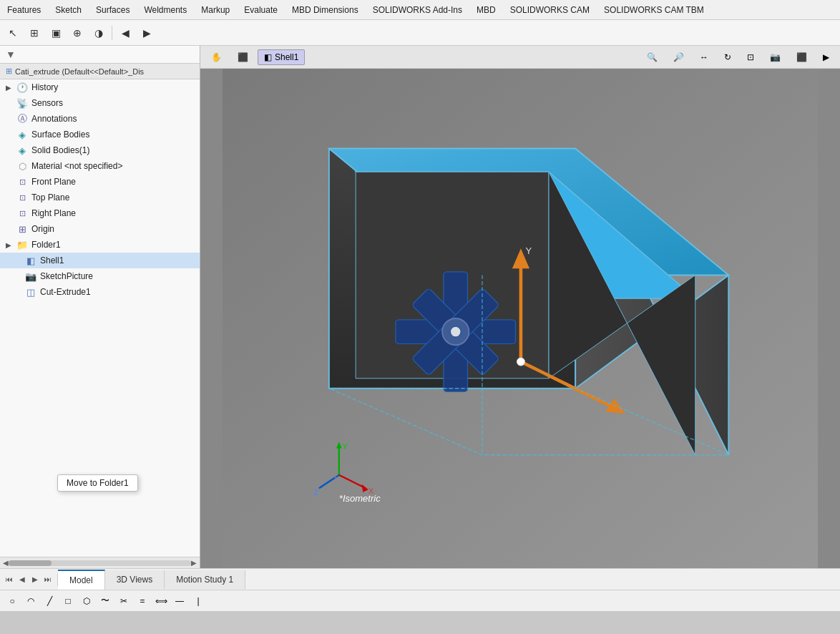 This screenshot has width=840, height=634. I want to click on menu-solidworks-addins: SOLIDWORKS Add-Ins, so click(418, 10).